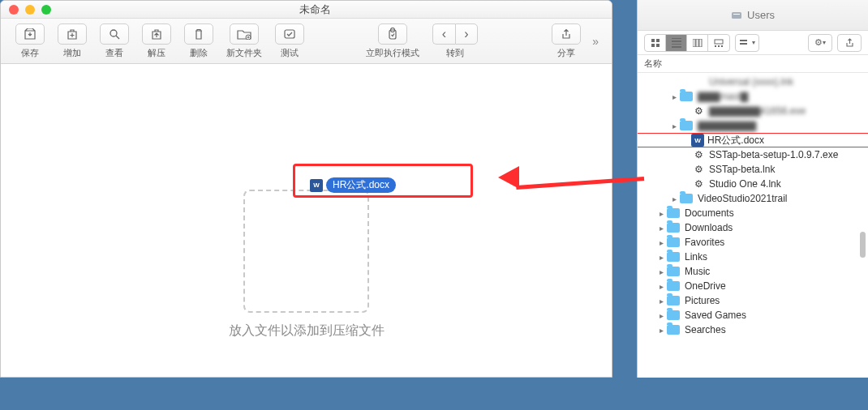 The height and width of the screenshot is (410, 868). I want to click on view-mode-segment, so click(687, 43).